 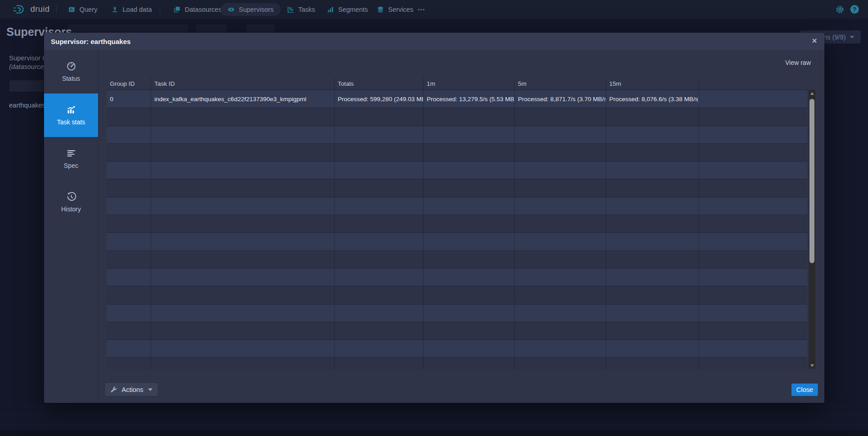 I want to click on column-header-task-id: Task ID, so click(x=243, y=83).